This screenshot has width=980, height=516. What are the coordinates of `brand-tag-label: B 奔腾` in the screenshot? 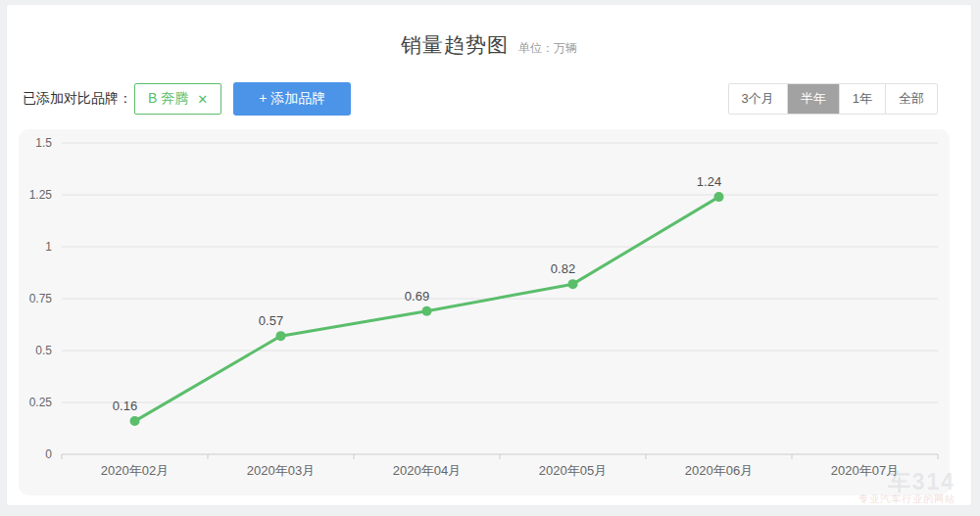 It's located at (169, 99).